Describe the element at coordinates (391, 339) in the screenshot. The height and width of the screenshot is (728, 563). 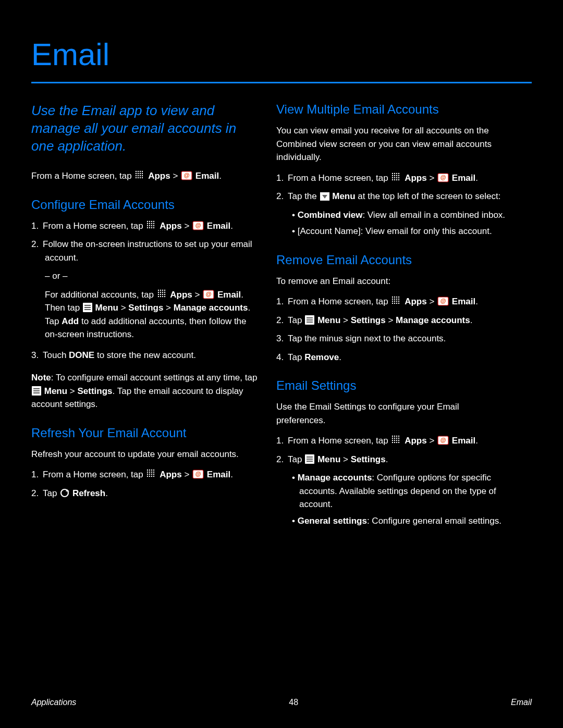
I see `remove-step-3: 3.Tap the minus sign next to the account…` at that location.